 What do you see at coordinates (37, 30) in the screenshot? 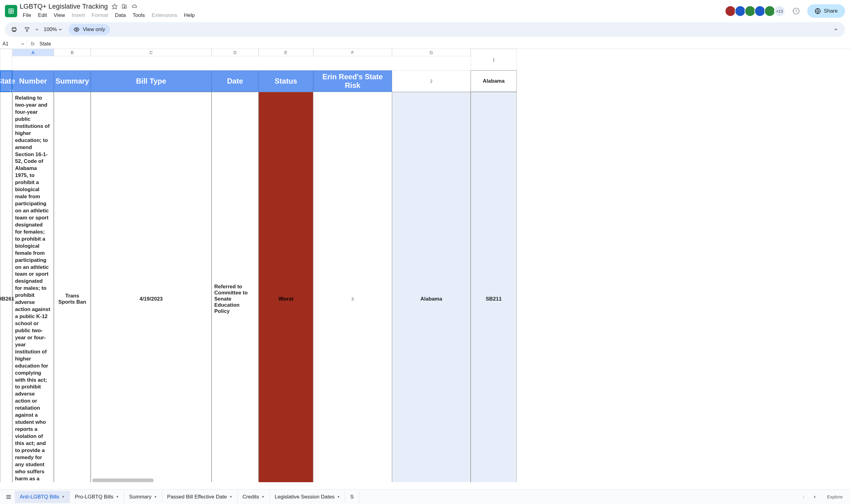
I see `filter-dropdown-icon` at bounding box center [37, 30].